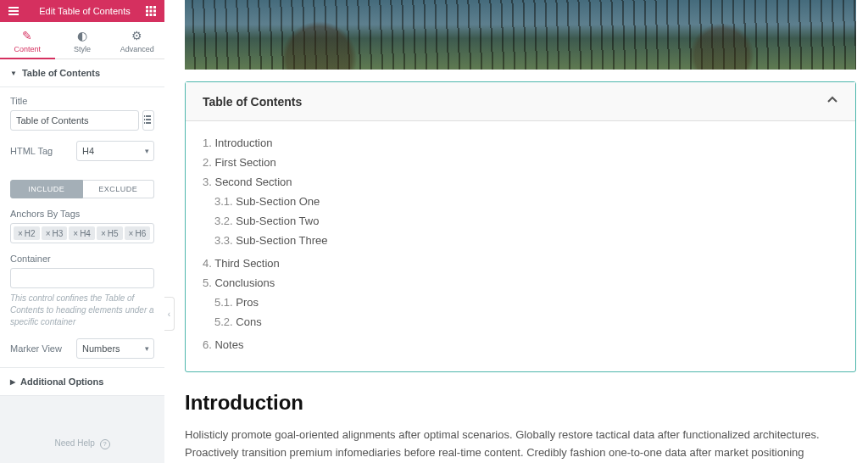 Image resolution: width=868 pixels, height=463 pixels. What do you see at coordinates (83, 36) in the screenshot?
I see `contrast-icon: ◐` at bounding box center [83, 36].